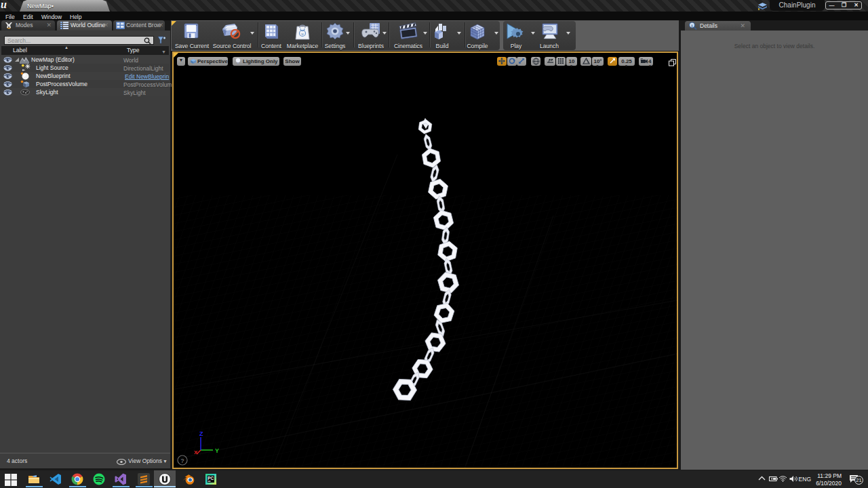  Describe the element at coordinates (302, 34) in the screenshot. I see `svg-text: u` at that location.